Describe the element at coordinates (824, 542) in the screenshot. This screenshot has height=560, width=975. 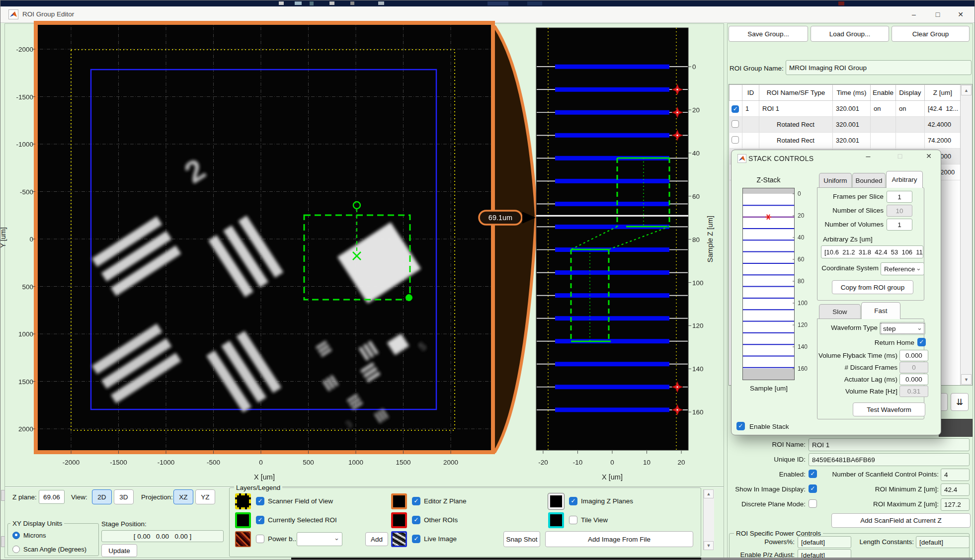
I see `powers-field: [default]` at that location.